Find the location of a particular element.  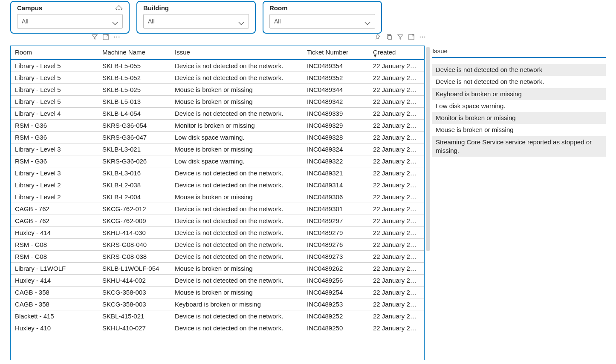

issue-list-item: Mouse is broken or missing is located at coordinates (519, 130).